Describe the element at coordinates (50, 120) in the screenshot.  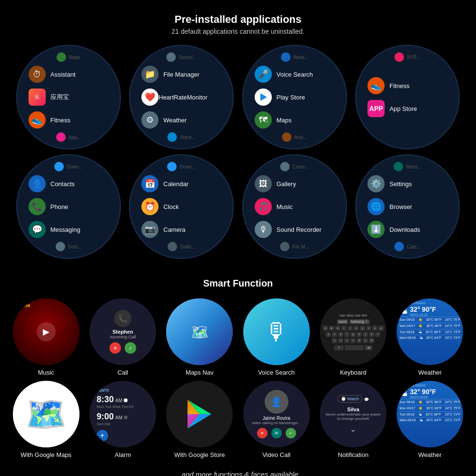
I see `app-item-fitness: 👟 Fitness` at that location.